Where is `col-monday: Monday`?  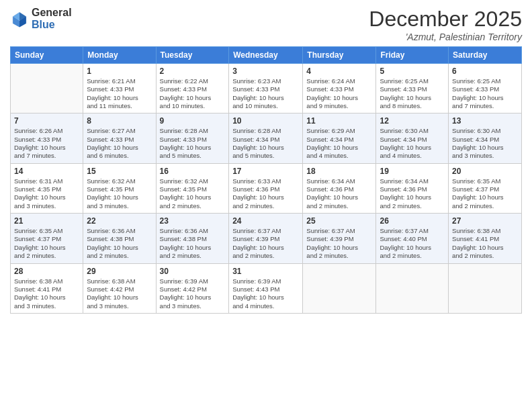 col-monday: Monday is located at coordinates (120, 55).